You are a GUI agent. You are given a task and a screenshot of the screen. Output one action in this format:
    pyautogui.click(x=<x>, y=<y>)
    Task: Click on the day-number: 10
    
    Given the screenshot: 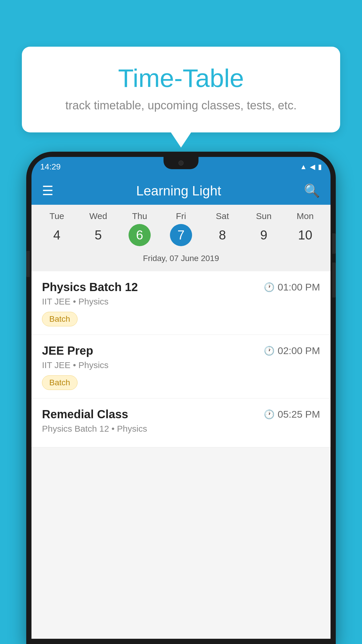 What is the action you would take?
    pyautogui.click(x=305, y=235)
    